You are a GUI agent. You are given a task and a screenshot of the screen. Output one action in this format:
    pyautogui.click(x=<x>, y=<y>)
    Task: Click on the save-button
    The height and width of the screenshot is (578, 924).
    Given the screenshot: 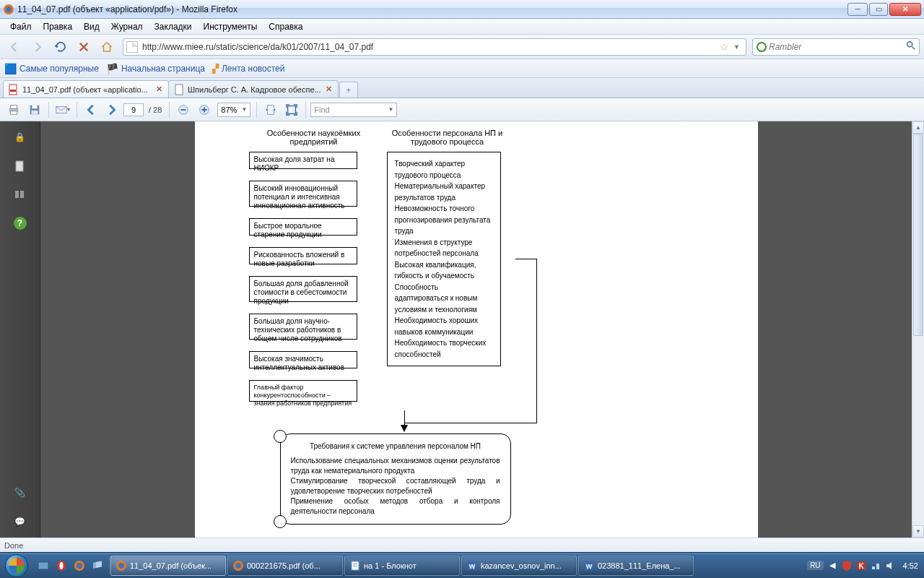 What is the action you would take?
    pyautogui.click(x=35, y=110)
    